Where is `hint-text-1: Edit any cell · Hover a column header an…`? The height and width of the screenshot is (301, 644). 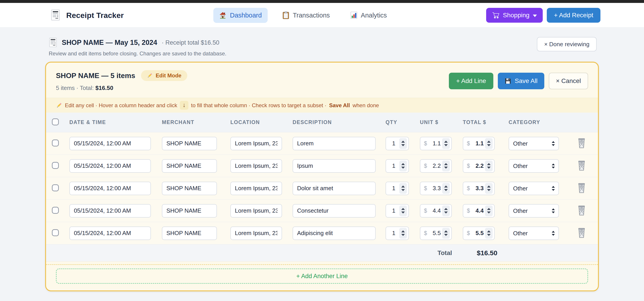
hint-text-1: Edit any cell · Hover a column header an… is located at coordinates (121, 105).